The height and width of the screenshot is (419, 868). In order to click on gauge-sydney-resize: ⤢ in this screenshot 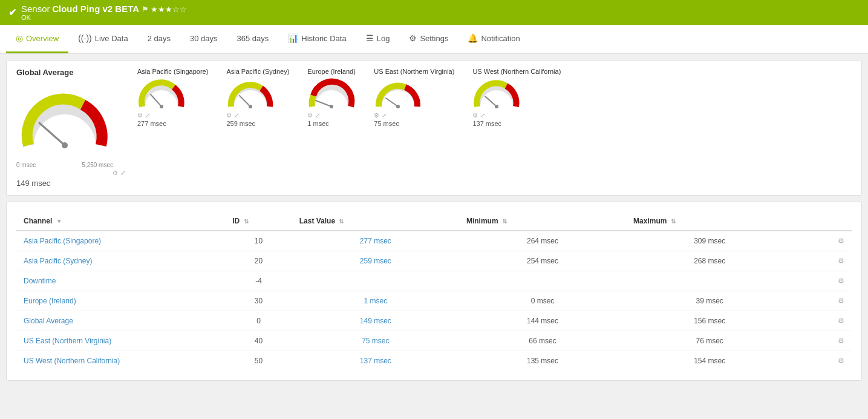, I will do `click(237, 115)`.